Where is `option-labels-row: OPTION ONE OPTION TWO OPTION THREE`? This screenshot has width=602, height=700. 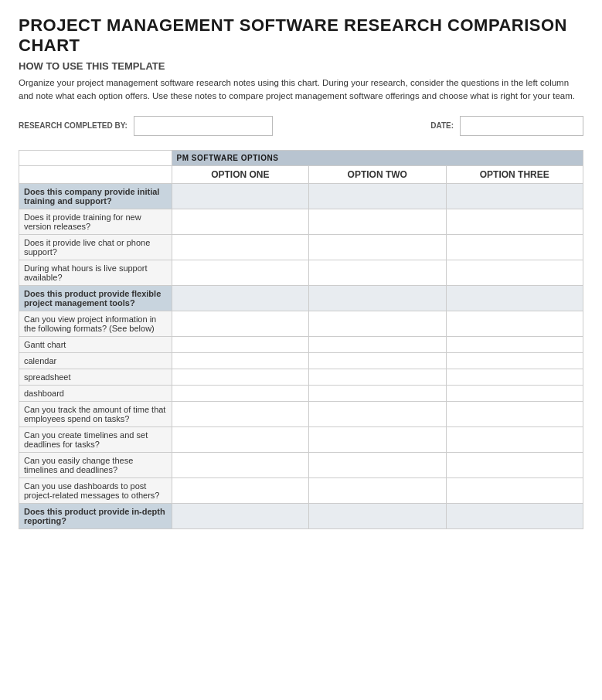
option-labels-row: OPTION ONE OPTION TWO OPTION THREE is located at coordinates (301, 175).